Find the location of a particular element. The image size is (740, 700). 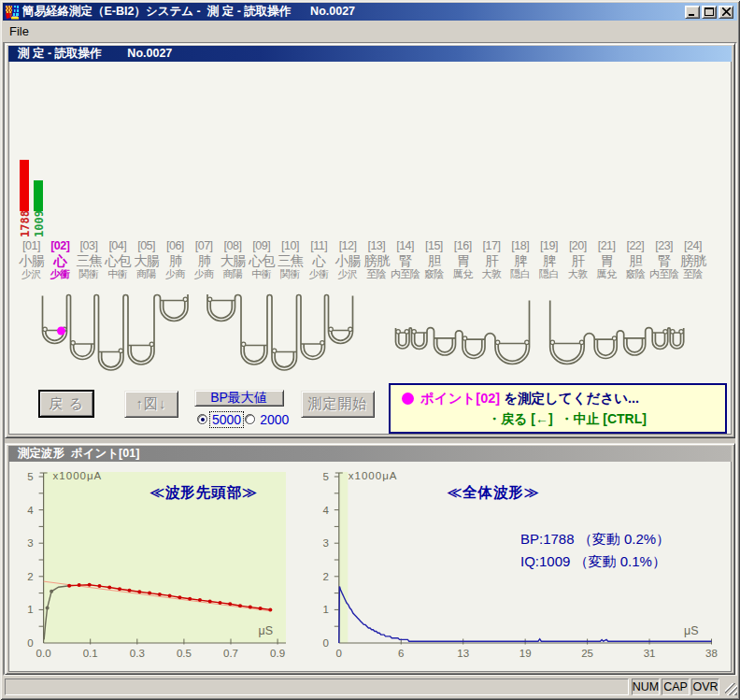

svg-text: 31 is located at coordinates (650, 653).